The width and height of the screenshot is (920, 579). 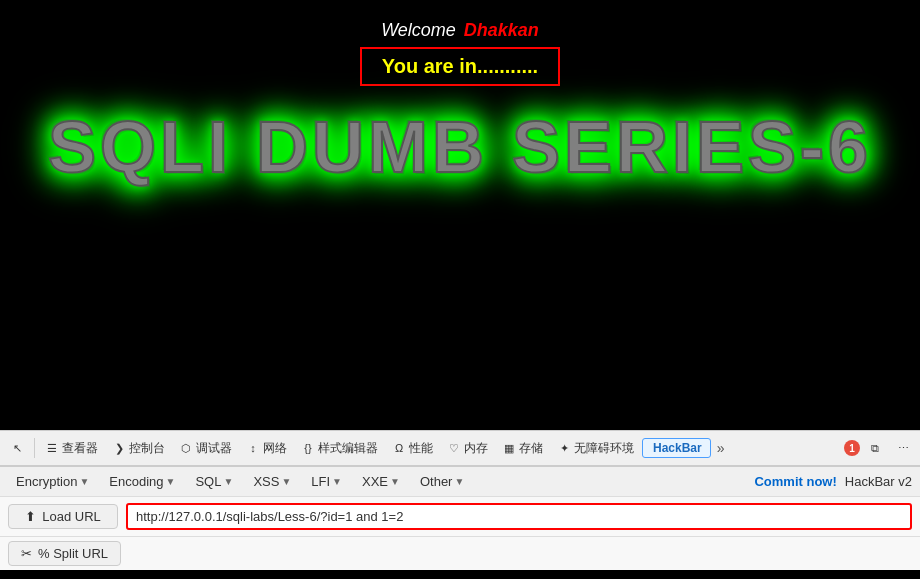 What do you see at coordinates (119, 448) in the screenshot?
I see `console-icon: ❯` at bounding box center [119, 448].